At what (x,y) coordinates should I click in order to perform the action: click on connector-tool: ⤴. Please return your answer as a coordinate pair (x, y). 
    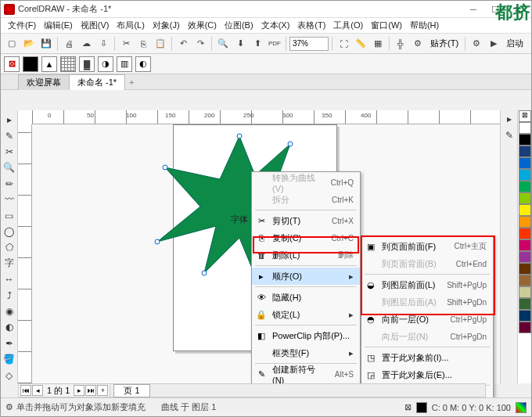
    Looking at the image, I should click on (9, 295).